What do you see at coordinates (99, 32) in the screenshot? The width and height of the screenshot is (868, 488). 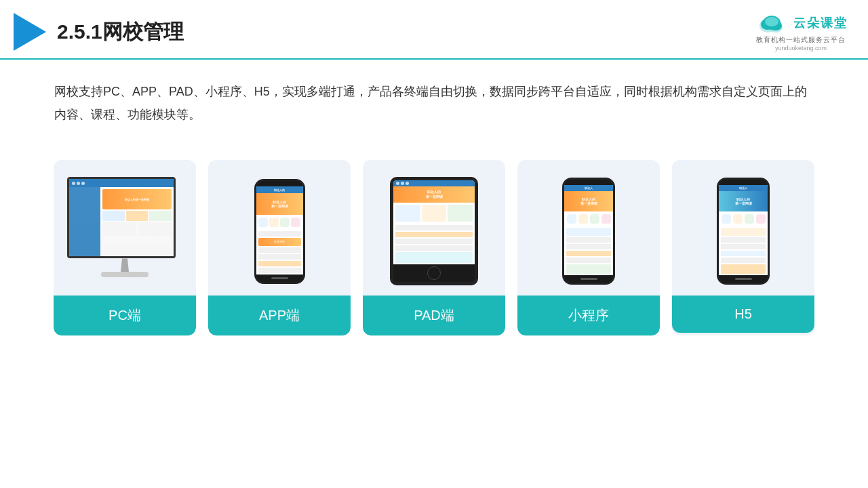 I see `header-left: 2.5.1网校管理` at bounding box center [99, 32].